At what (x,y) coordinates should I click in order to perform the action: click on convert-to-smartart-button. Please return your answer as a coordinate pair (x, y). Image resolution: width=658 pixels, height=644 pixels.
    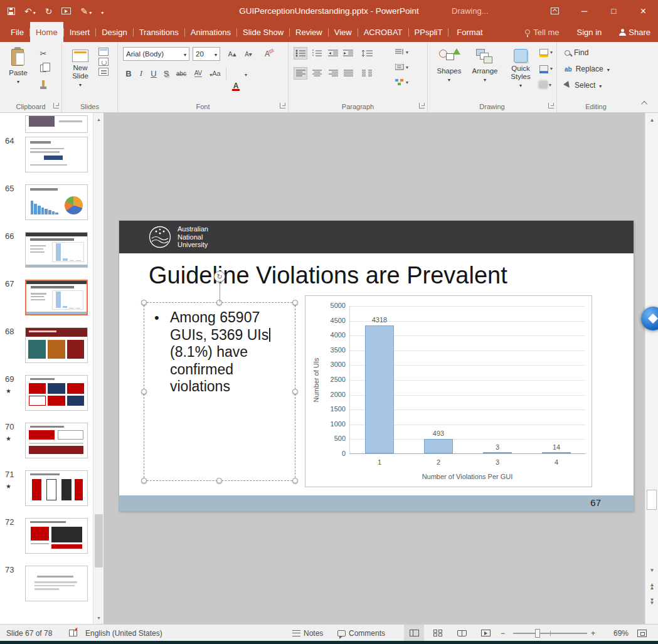
    Looking at the image, I should click on (401, 82).